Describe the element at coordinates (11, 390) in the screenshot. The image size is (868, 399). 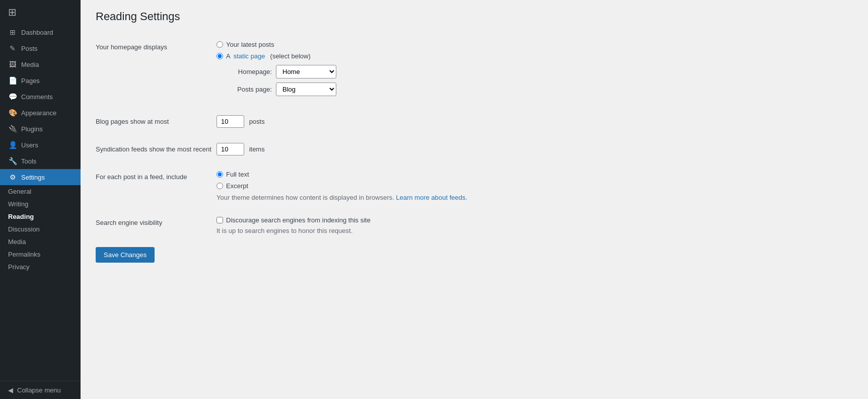
I see `collapse-icon: ◀` at that location.